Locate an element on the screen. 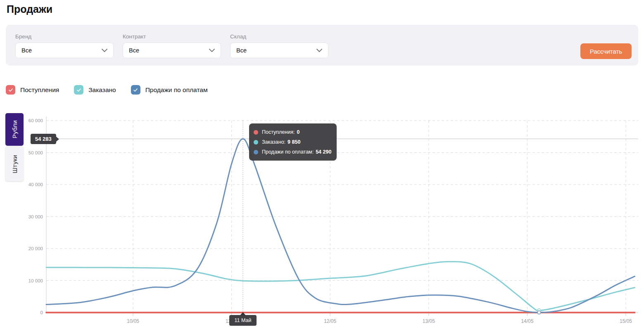  svg-text: 10 000 is located at coordinates (36, 281).